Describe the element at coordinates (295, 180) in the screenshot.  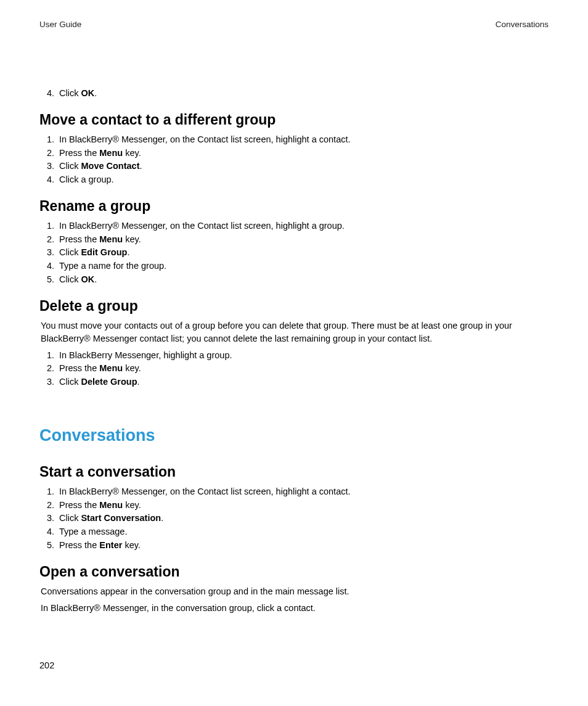
I see `step-item: 4.Click a group.` at that location.